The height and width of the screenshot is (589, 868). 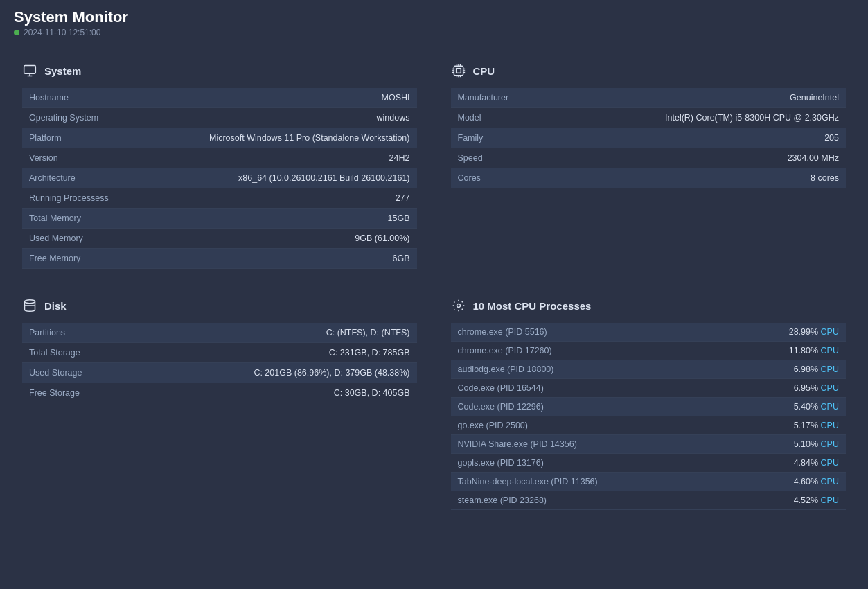 I want to click on disk-row-label: Used Storage, so click(x=55, y=373).